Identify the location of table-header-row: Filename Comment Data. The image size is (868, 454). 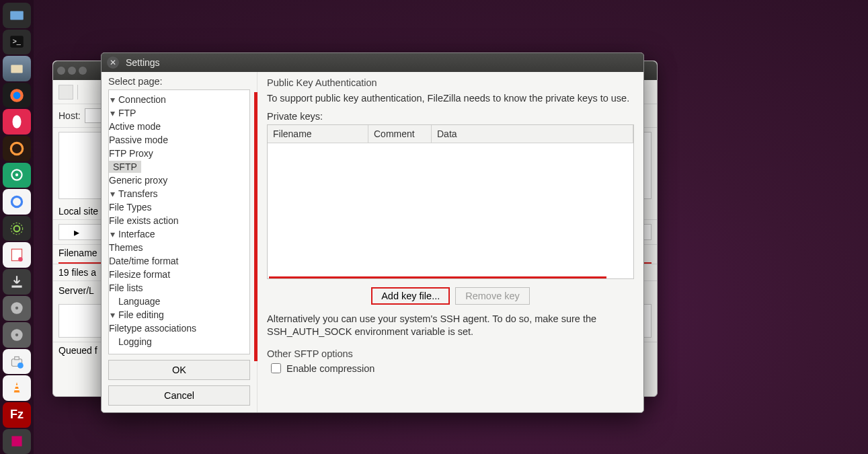
(450, 135).